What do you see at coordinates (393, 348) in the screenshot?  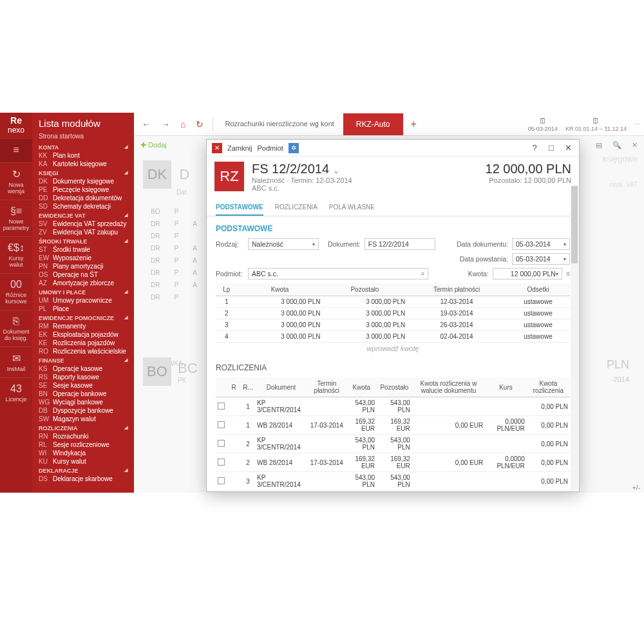 I see `enter-amount-hint: wprowadź kwotę` at bounding box center [393, 348].